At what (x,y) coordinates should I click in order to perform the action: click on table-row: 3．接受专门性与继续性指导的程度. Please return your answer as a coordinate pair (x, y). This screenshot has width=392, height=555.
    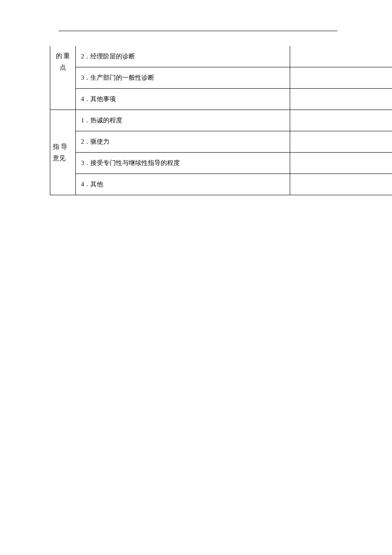
    Looking at the image, I should click on (222, 163).